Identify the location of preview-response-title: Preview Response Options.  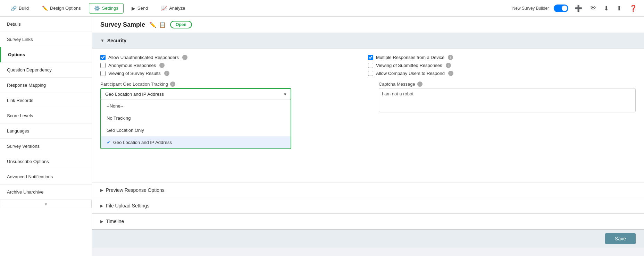
(135, 190).